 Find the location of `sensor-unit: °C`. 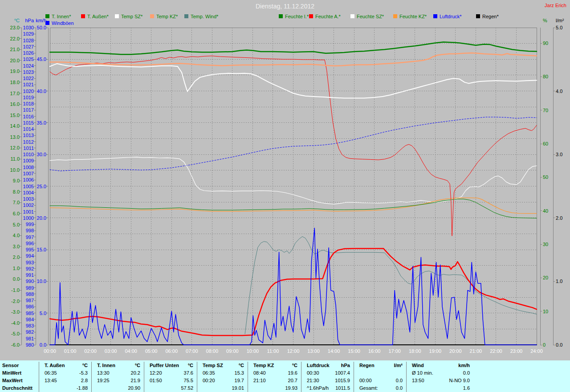

sensor-unit: °C is located at coordinates (191, 366).